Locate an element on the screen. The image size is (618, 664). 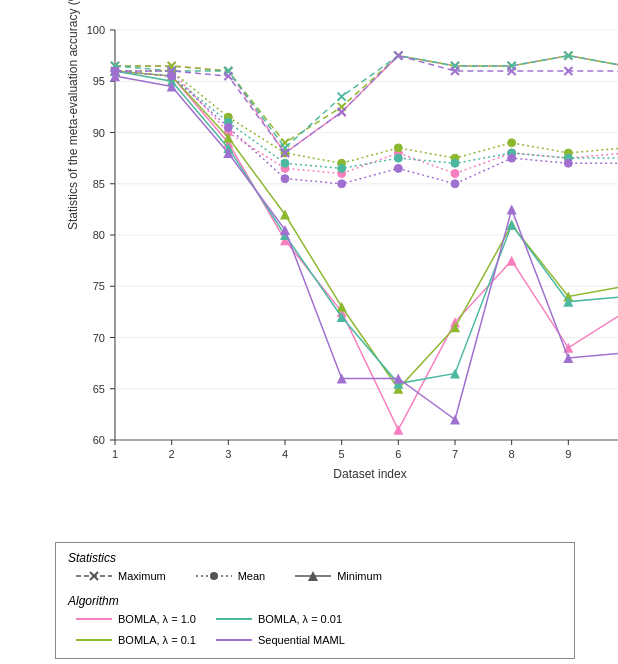
legend-mean: Mean is located at coordinates (231, 576).